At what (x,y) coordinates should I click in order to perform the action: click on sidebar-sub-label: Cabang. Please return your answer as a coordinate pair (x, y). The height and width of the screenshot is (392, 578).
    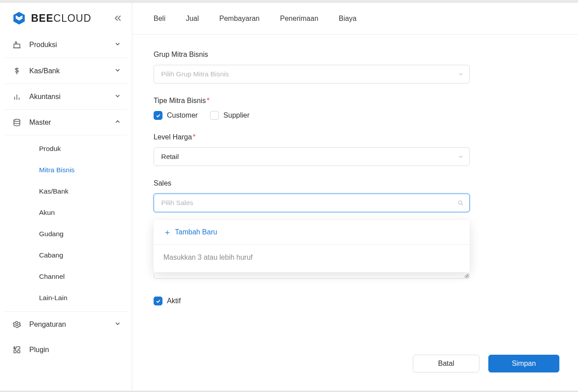
    Looking at the image, I should click on (51, 255).